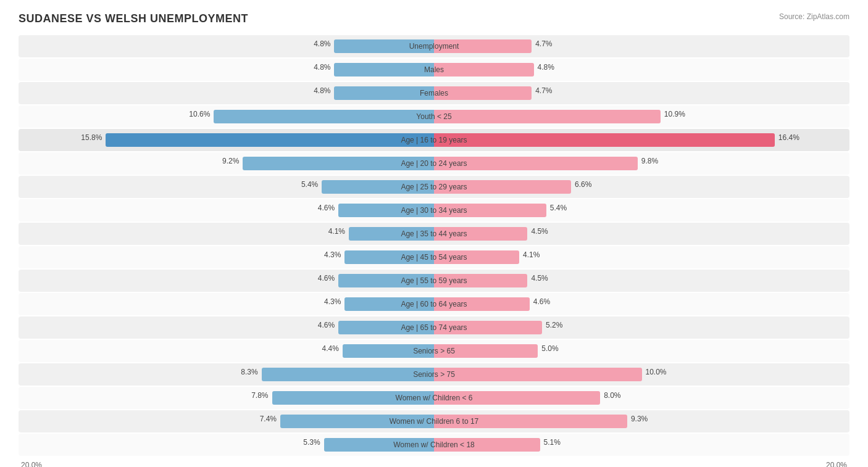  I want to click on blue-bar: 9.2%, so click(338, 163).